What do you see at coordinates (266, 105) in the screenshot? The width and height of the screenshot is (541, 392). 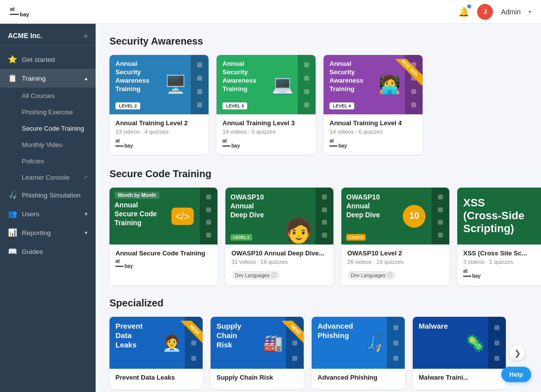 I see `course-card-sa-level3: AnnualSecurityAwarenessTraining 💻 LEVEL …` at bounding box center [266, 105].